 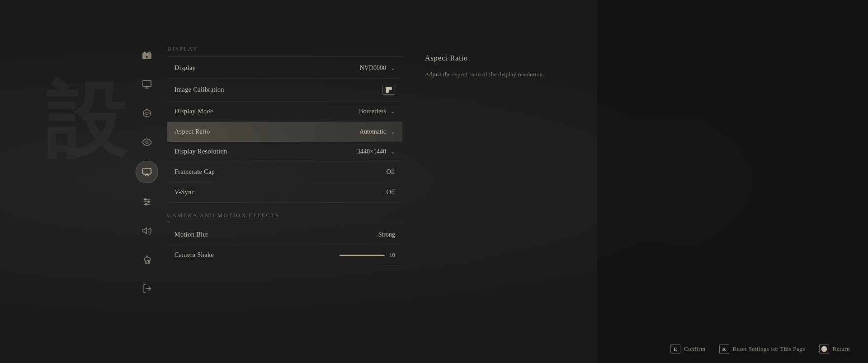 What do you see at coordinates (185, 68) in the screenshot?
I see `setting-label-display: Display` at bounding box center [185, 68].